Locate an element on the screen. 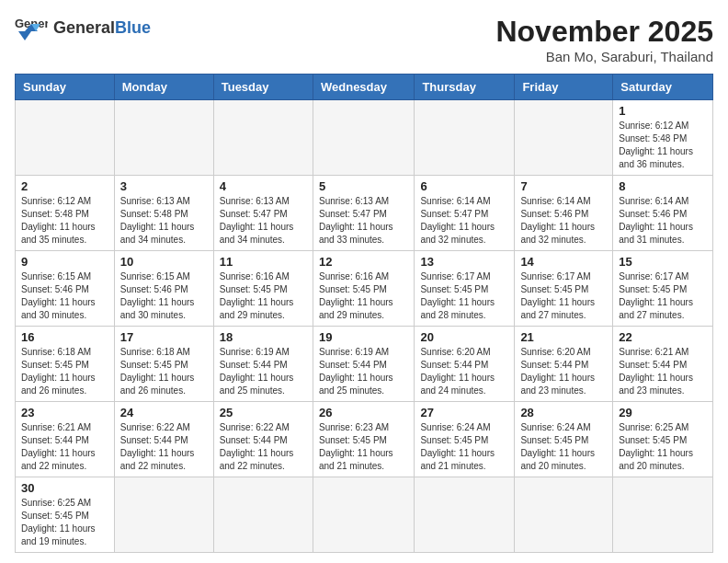 This screenshot has width=728, height=563. weekday-row: SundayMondayTuesdayWednesdayThursdayFrid… is located at coordinates (364, 87).